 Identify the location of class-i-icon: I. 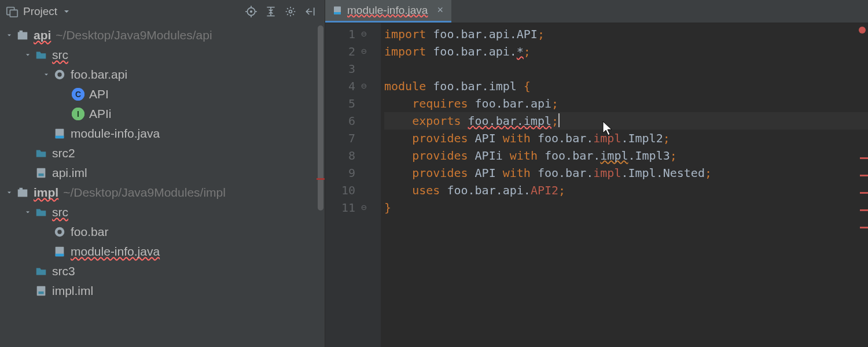
(78, 114).